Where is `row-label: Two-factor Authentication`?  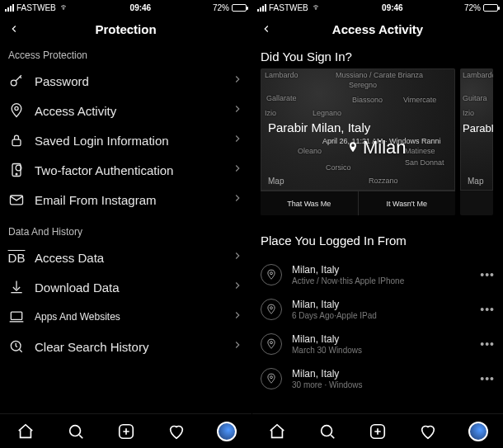
row-label: Two-factor Authentication is located at coordinates (129, 170).